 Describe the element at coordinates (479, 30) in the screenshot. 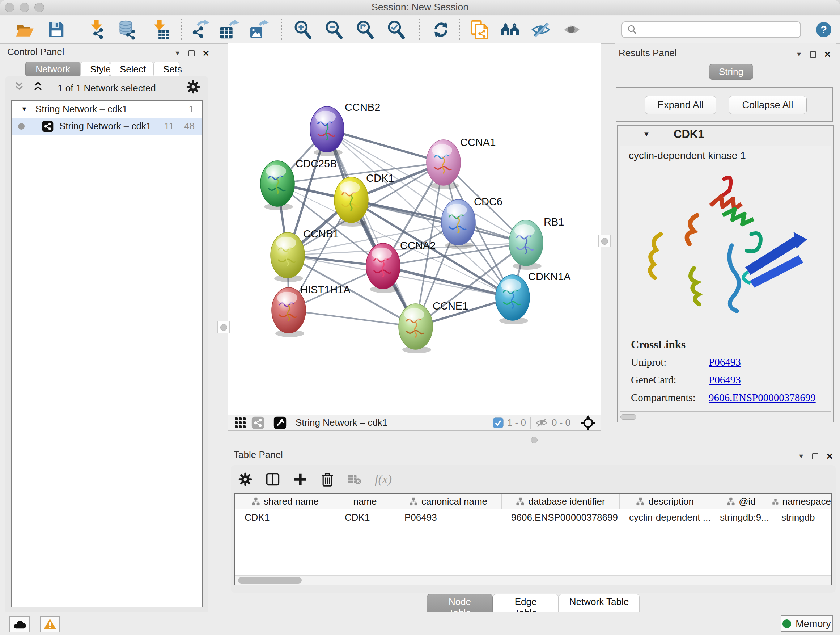

I see `network-snapshot-button` at that location.